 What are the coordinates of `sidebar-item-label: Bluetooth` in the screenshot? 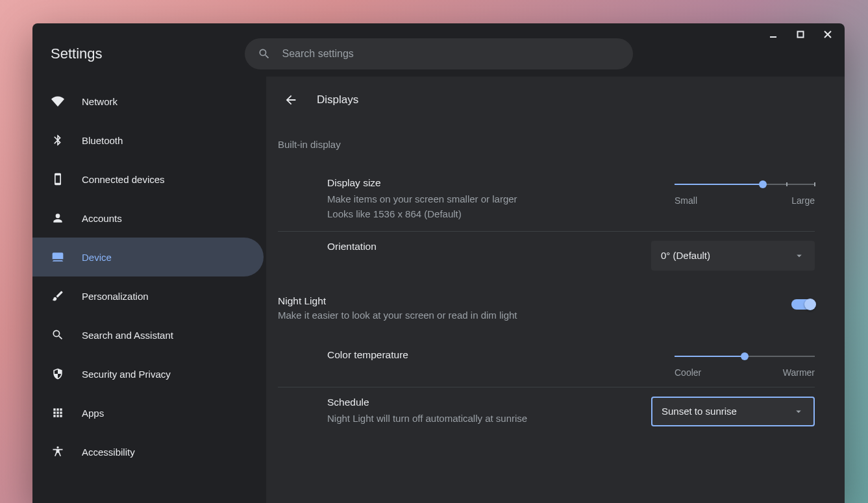 It's located at (103, 140).